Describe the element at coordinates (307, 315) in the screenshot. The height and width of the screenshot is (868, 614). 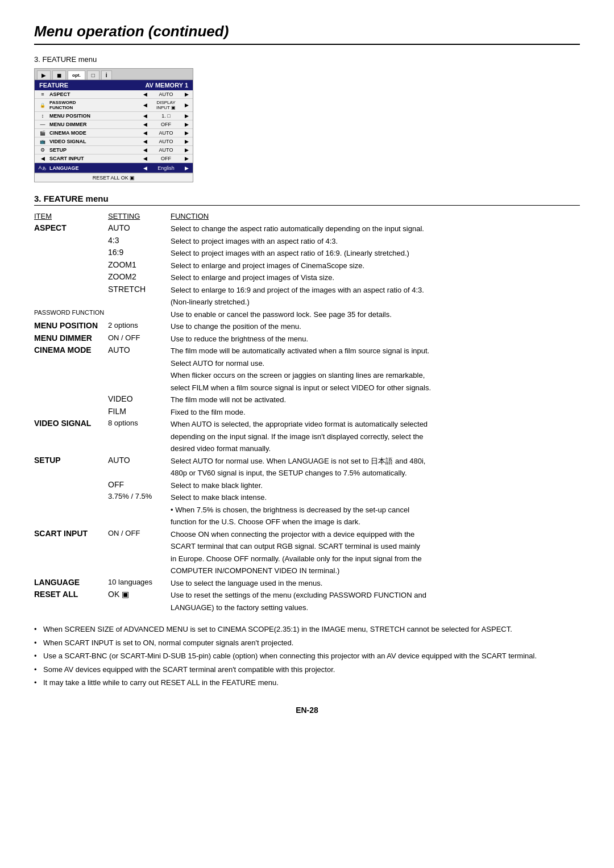
I see `table-row: PASSWORD FUNCTIONUse to enable or cancel…` at that location.